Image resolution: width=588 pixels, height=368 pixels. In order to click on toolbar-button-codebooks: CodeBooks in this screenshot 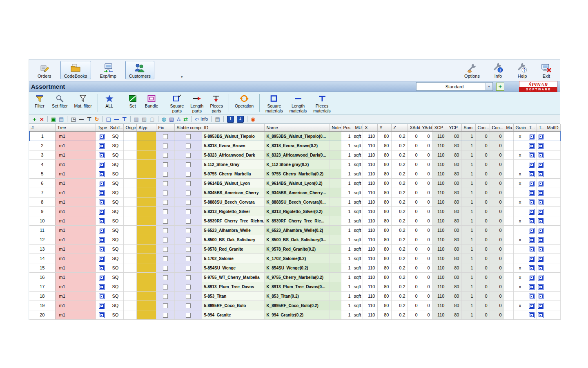, I will do `click(76, 70)`.